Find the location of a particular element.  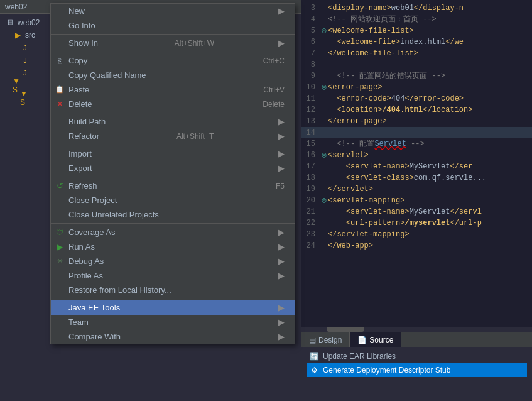

code-line: 21 <servlet-name>MyServlet</servl is located at coordinates (417, 212).